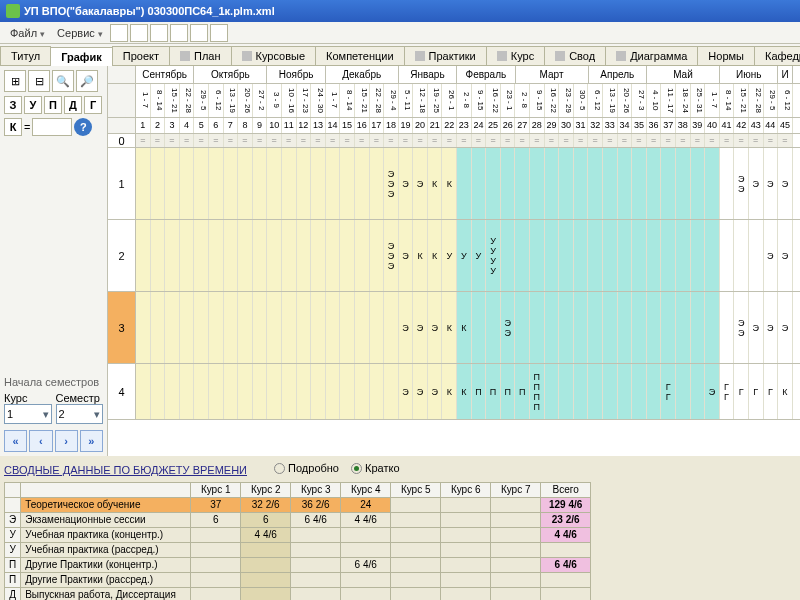  What do you see at coordinates (52, 127) in the screenshot?
I see `k-field` at bounding box center [52, 127].